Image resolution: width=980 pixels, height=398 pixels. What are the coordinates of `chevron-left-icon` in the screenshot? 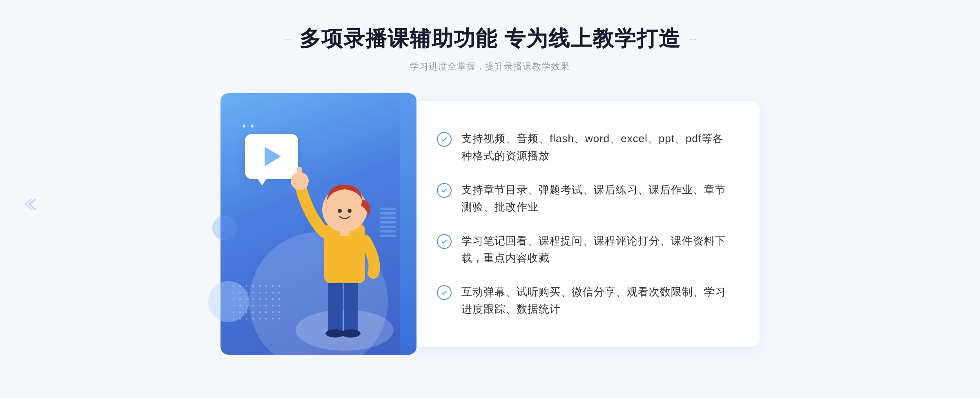 It's located at (32, 206).